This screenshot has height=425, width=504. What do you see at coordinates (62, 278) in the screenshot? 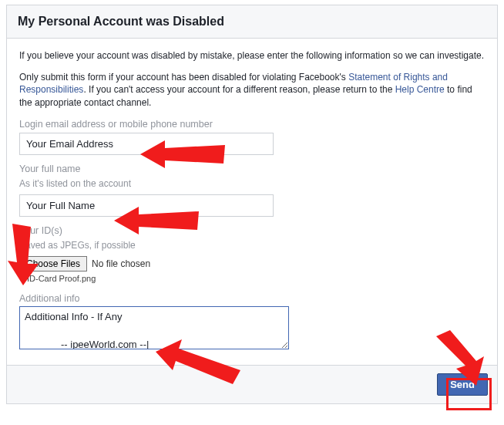
I see `uploaded-filename: ID-Card Proof.png` at bounding box center [62, 278].